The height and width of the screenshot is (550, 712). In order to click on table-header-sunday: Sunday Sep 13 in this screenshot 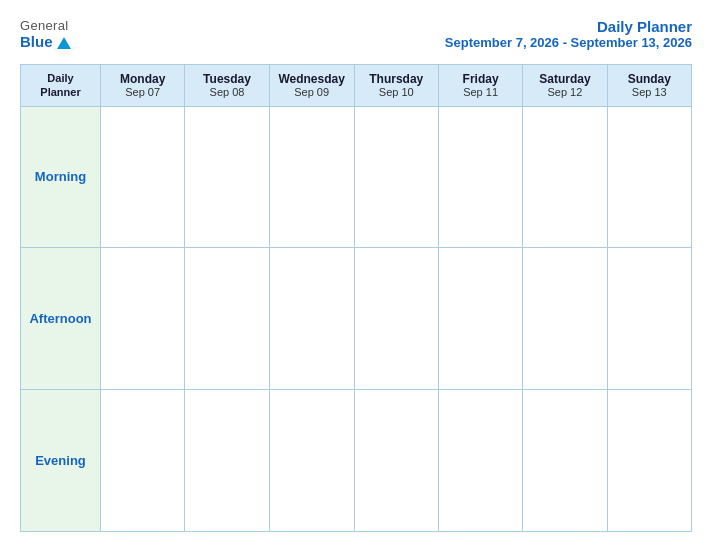, I will do `click(649, 86)`.